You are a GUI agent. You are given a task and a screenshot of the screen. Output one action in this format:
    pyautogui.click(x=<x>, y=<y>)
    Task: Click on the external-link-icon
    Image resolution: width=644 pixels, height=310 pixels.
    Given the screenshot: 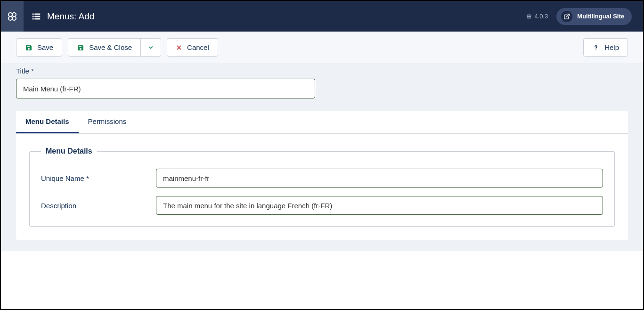 What is the action you would take?
    pyautogui.click(x=567, y=16)
    